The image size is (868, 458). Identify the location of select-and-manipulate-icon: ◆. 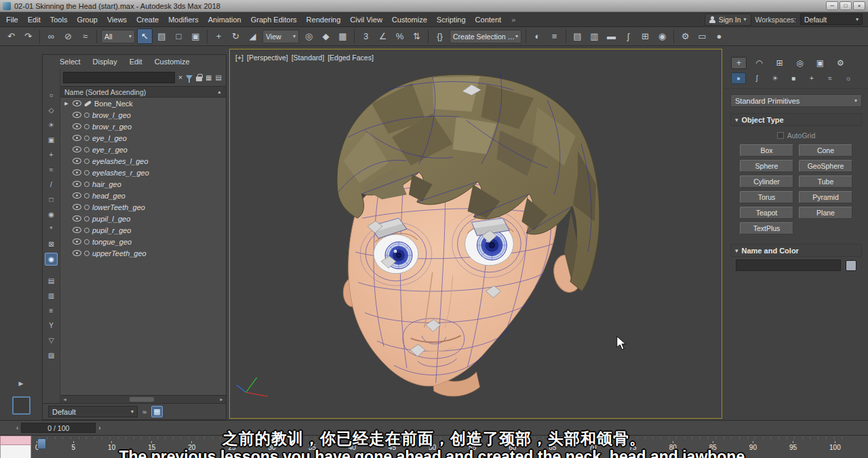
(326, 37).